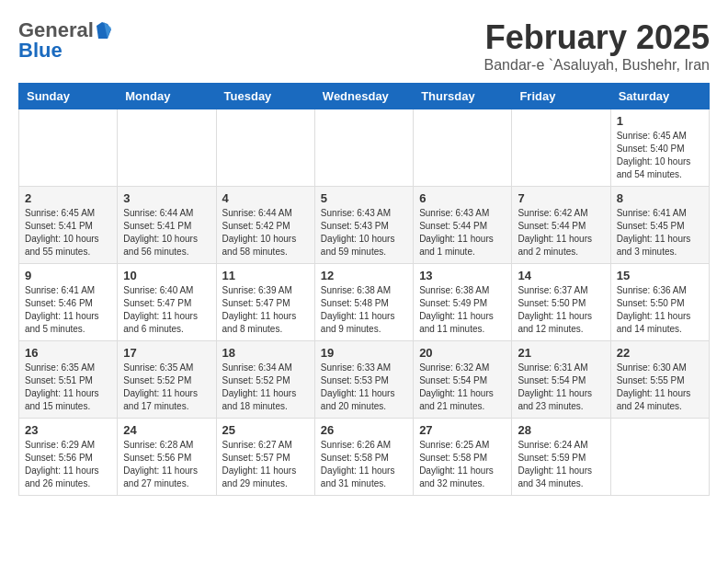 The width and height of the screenshot is (728, 563). I want to click on day-info: Sunrise: 6:41 AM Sunset: 5:45 PM Dayligh…, so click(660, 233).